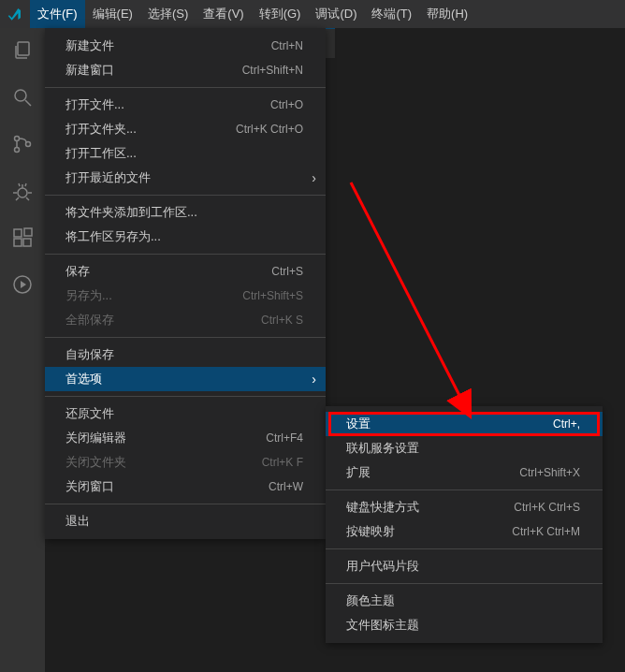 Image resolution: width=625 pixels, height=672 pixels. I want to click on label: 按键映射, so click(371, 532).